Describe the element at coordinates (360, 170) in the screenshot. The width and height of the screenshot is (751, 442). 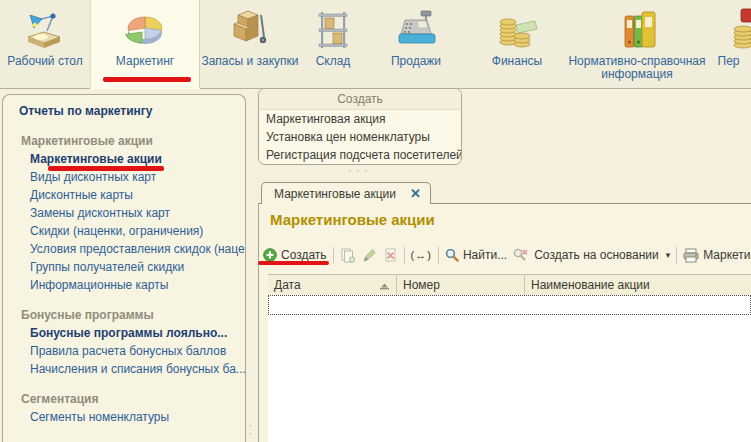
I see `panel-resize-grip: ···` at that location.